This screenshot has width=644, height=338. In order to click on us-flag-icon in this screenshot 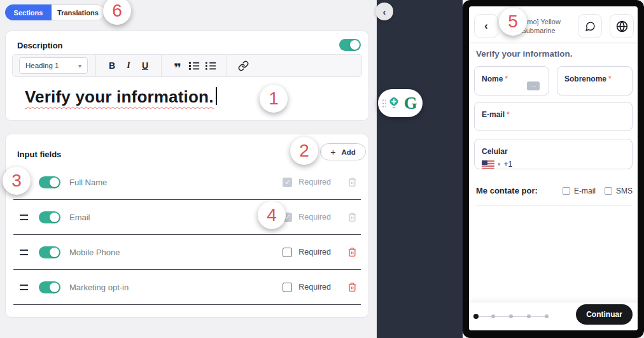, I will do `click(488, 164)`.